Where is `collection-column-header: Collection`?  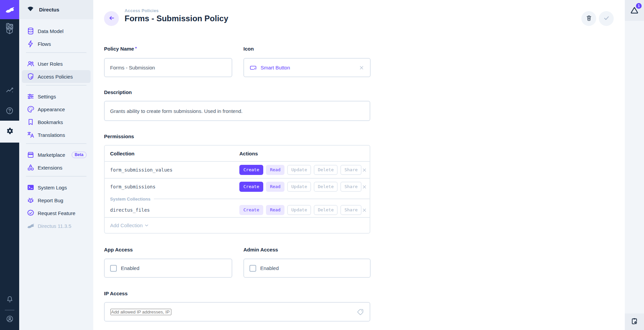
collection-column-header: Collection is located at coordinates (175, 154).